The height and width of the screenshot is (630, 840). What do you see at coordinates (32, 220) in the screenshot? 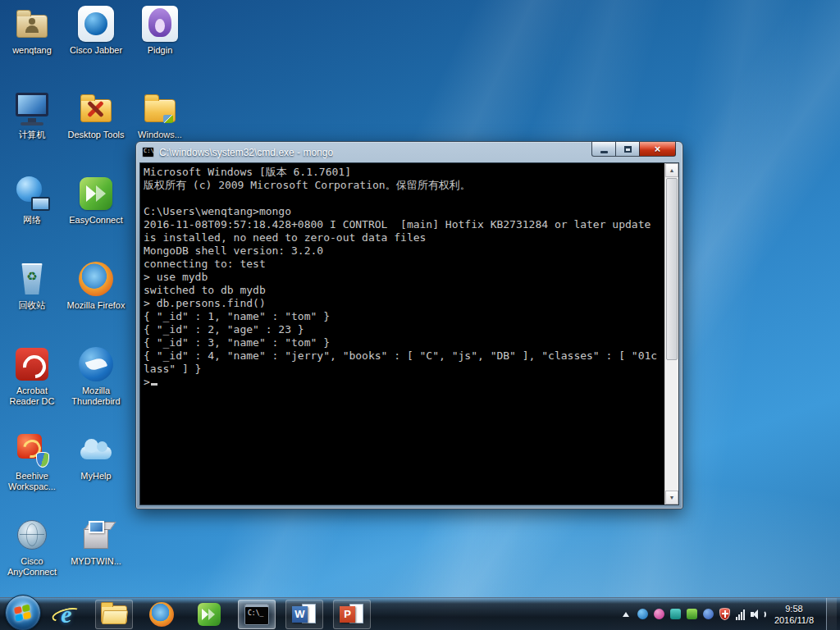
I see `desktop-icon-label: 网络` at bounding box center [32, 220].